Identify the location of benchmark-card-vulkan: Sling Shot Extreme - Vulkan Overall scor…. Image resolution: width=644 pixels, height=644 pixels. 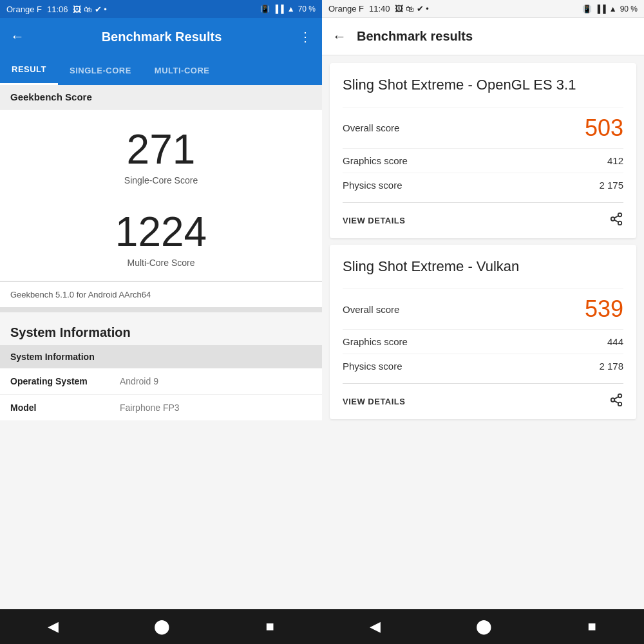
(483, 332).